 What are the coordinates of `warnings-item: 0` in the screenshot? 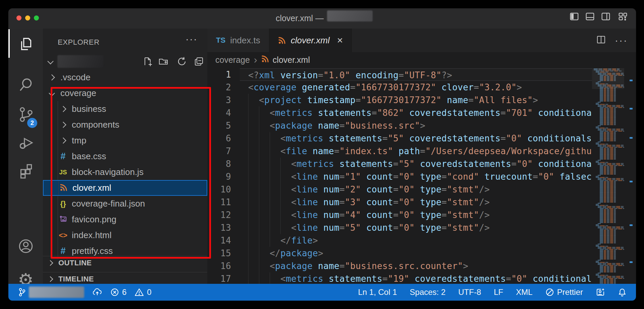 It's located at (143, 292).